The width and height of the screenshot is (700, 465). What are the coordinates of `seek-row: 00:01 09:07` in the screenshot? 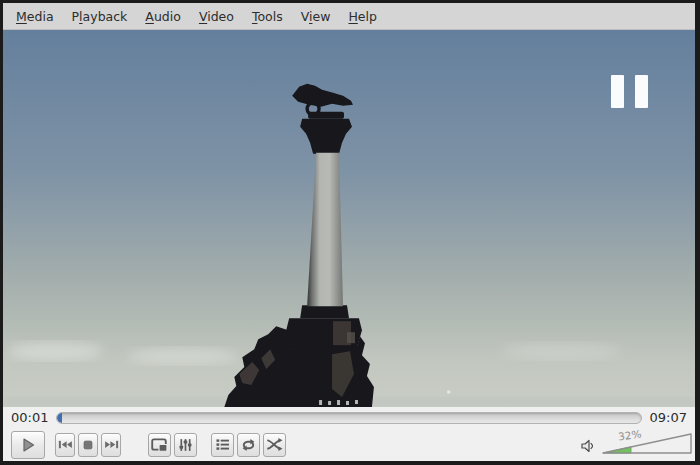 It's located at (349, 418).